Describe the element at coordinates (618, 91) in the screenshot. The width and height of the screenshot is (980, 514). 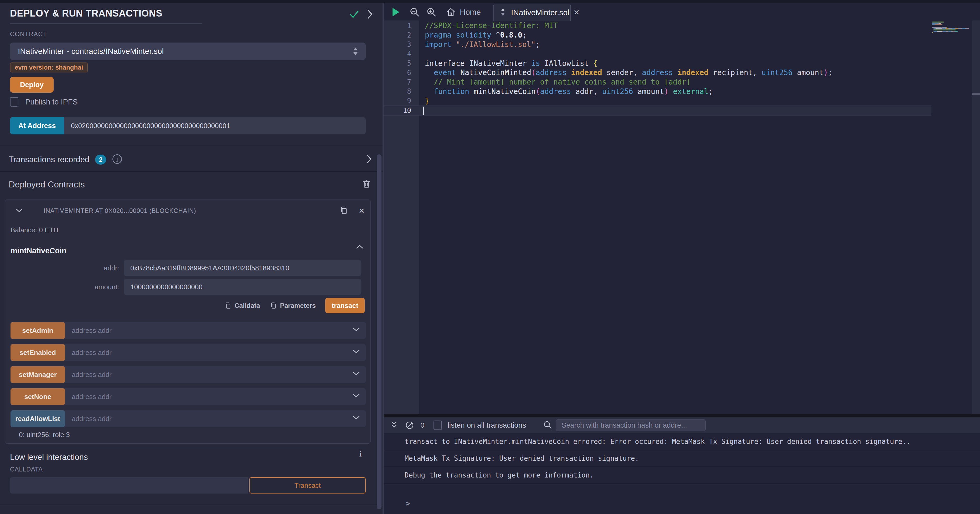
I see `code-token: uint256` at that location.